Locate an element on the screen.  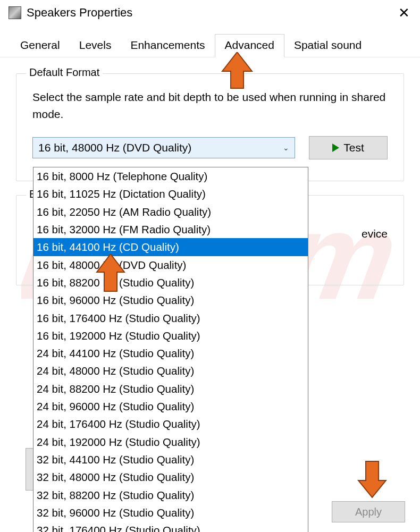
format-option: 16 bit, 32000 Hz (FM Radio Quality) is located at coordinates (171, 230).